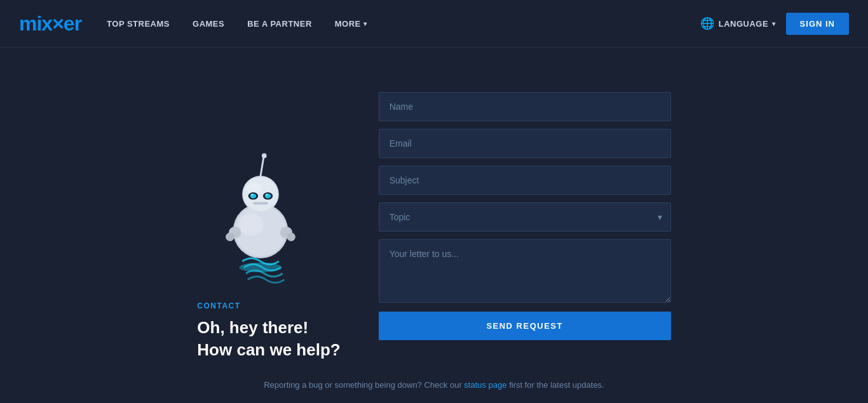 This screenshot has width=868, height=403. Describe the element at coordinates (774, 24) in the screenshot. I see `language-chevron-icon: ▾` at that location.